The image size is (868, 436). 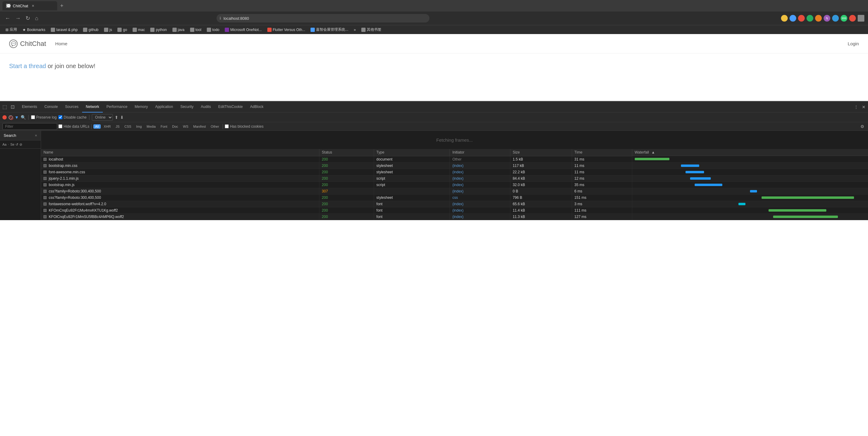 What do you see at coordinates (602, 152) in the screenshot?
I see `col-time: Time` at bounding box center [602, 152].